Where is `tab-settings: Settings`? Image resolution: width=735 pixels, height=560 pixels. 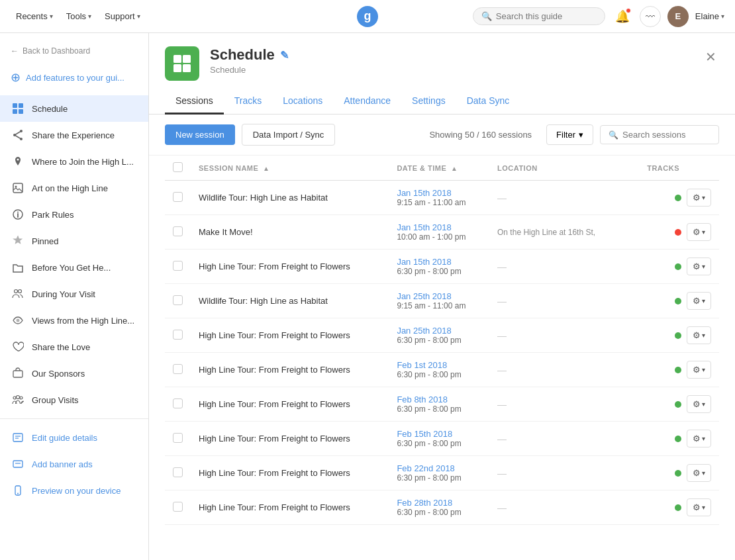 tab-settings: Settings is located at coordinates (429, 102).